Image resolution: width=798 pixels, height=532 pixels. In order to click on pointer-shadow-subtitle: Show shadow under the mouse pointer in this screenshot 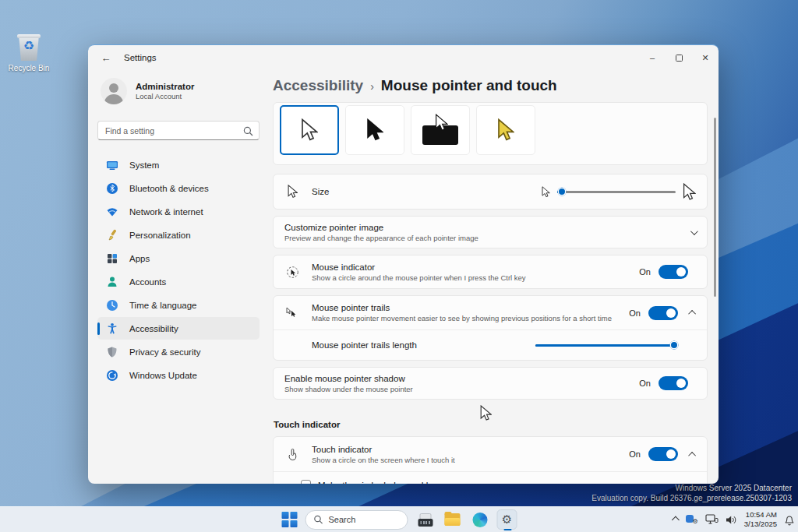, I will do `click(461, 389)`.